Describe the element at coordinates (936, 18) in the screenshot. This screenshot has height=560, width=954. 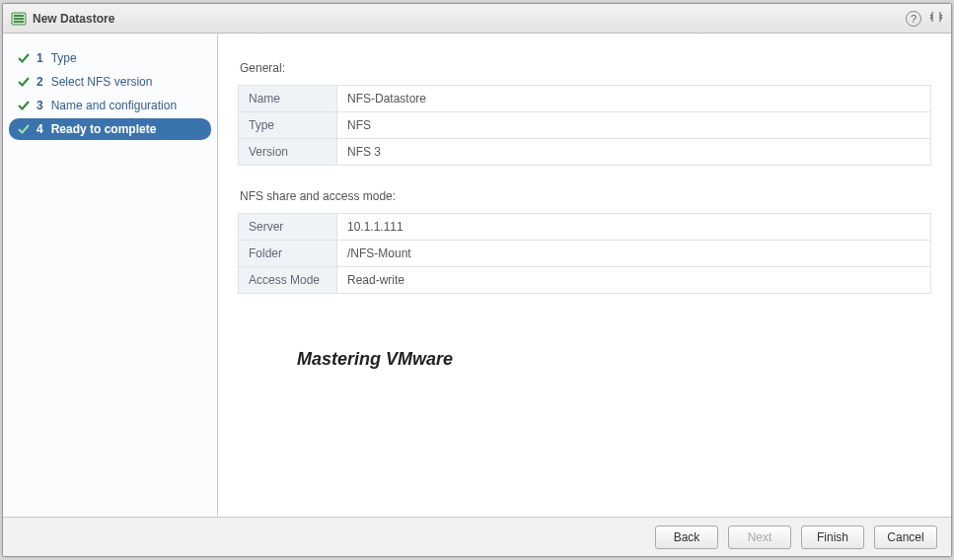
I see `expand-icon` at that location.